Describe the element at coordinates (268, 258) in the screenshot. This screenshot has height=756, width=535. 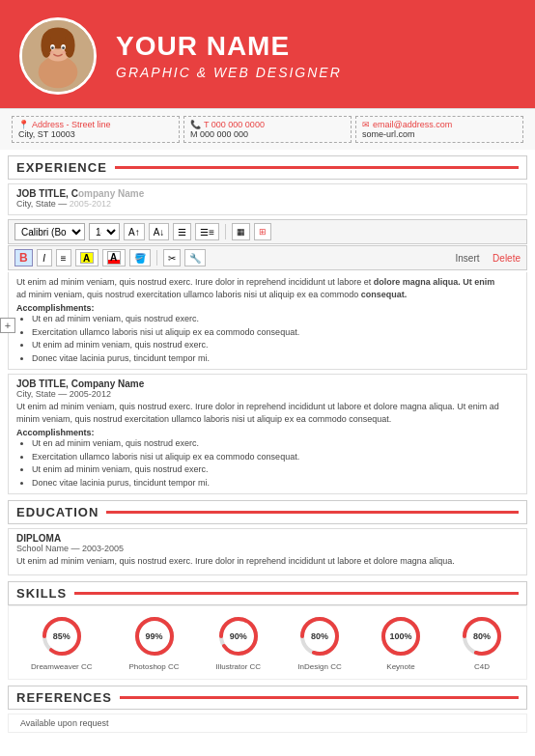
I see `formatting-toolbar-2: B I ≡ A A 🪣 ✂ 🔧 Insert Delete` at that location.